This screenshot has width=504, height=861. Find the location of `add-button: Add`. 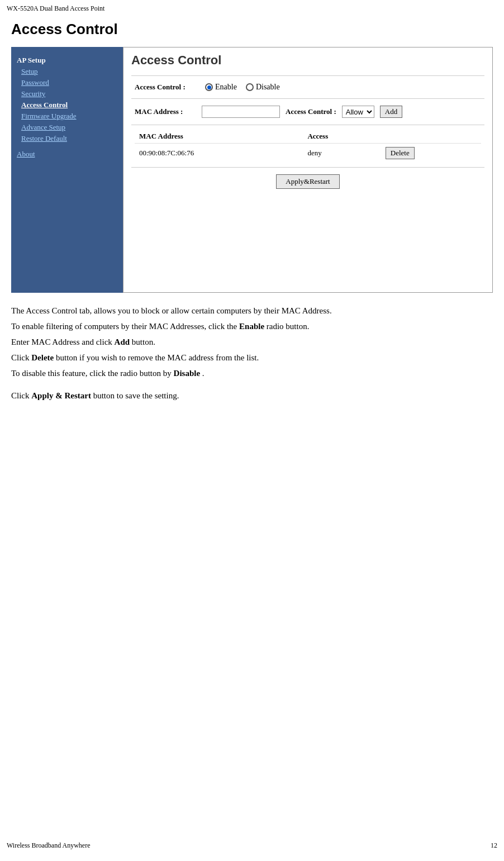

add-button: Add is located at coordinates (391, 112).